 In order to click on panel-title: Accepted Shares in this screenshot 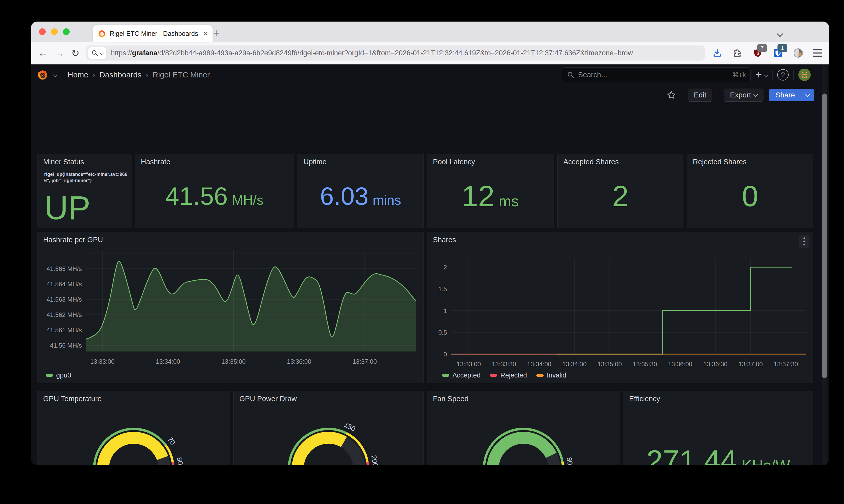, I will do `click(591, 162)`.